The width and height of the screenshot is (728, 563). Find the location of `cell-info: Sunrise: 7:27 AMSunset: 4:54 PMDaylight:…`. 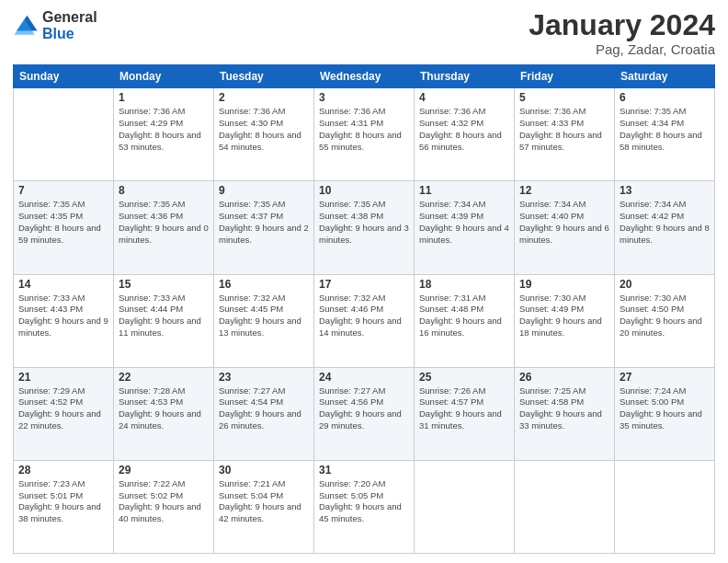

cell-info: Sunrise: 7:27 AMSunset: 4:54 PMDaylight:… is located at coordinates (264, 408).